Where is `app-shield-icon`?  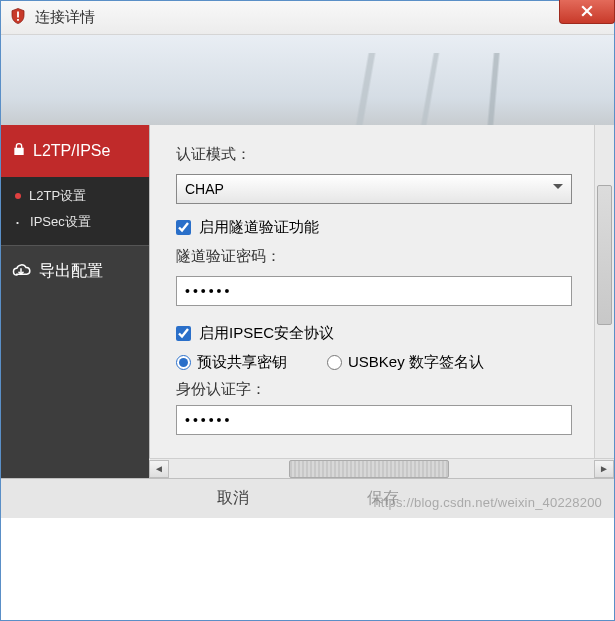 app-shield-icon is located at coordinates (18, 18).